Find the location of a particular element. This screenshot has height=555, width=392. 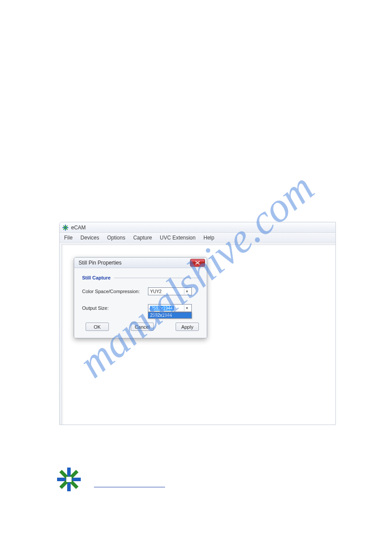

dropdown-color-space: YUY2 ▼ is located at coordinates (170, 291).